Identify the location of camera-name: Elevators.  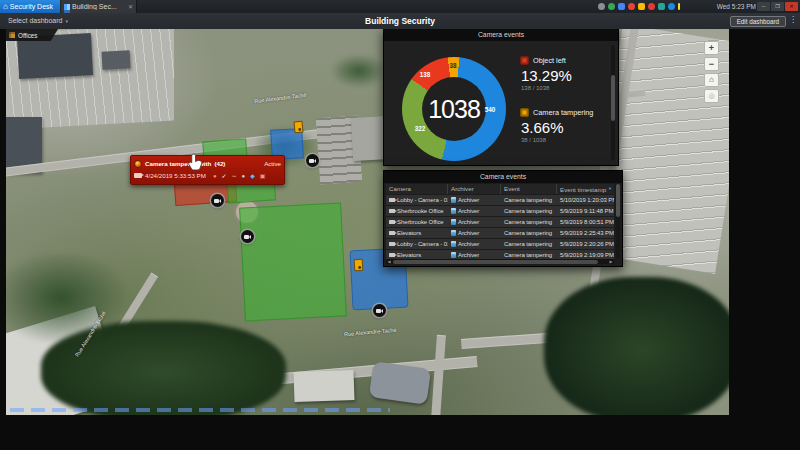
(409, 233).